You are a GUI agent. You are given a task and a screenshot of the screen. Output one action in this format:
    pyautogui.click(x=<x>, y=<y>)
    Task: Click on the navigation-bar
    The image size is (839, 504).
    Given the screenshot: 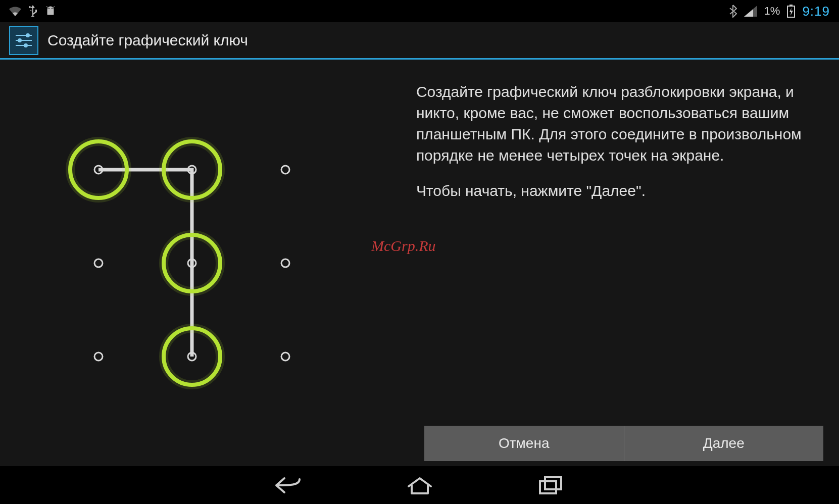 What is the action you would take?
    pyautogui.click(x=419, y=485)
    